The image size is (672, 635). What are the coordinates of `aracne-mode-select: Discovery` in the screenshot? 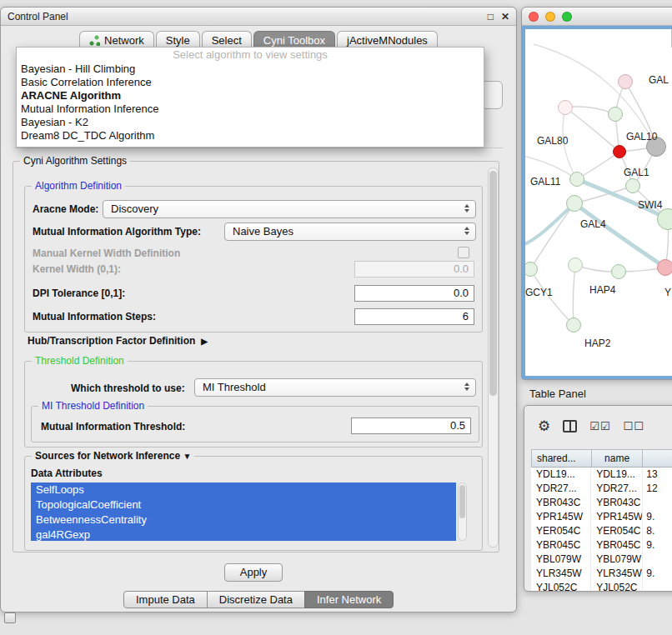 It's located at (289, 209).